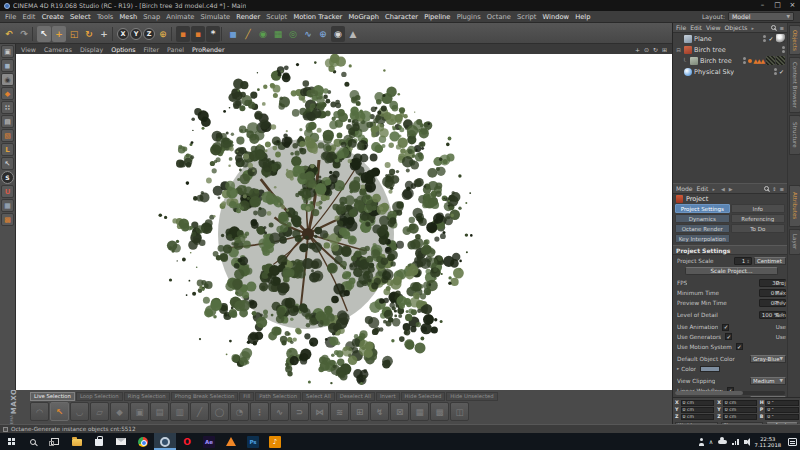 This screenshot has height=450, width=800. What do you see at coordinates (8, 220) in the screenshot?
I see `workplane-snap-icon: ▩` at bounding box center [8, 220].